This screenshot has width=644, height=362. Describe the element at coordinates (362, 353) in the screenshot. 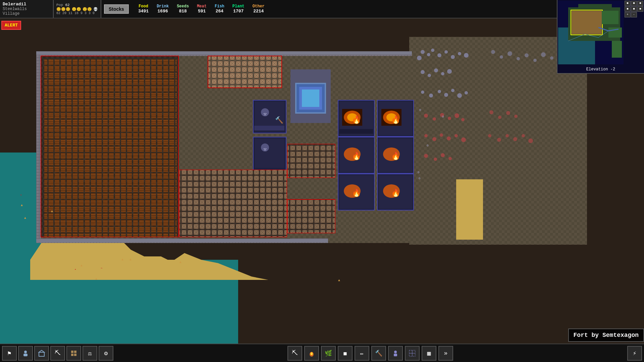

I see `tool-erase: ✏` at that location.